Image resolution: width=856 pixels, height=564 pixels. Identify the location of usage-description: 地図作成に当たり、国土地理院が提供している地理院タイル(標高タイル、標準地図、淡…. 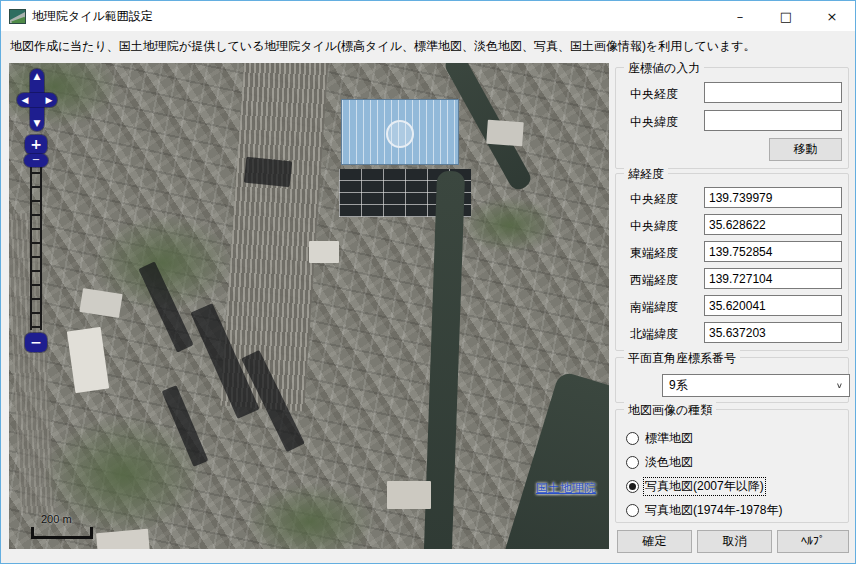
(430, 46).